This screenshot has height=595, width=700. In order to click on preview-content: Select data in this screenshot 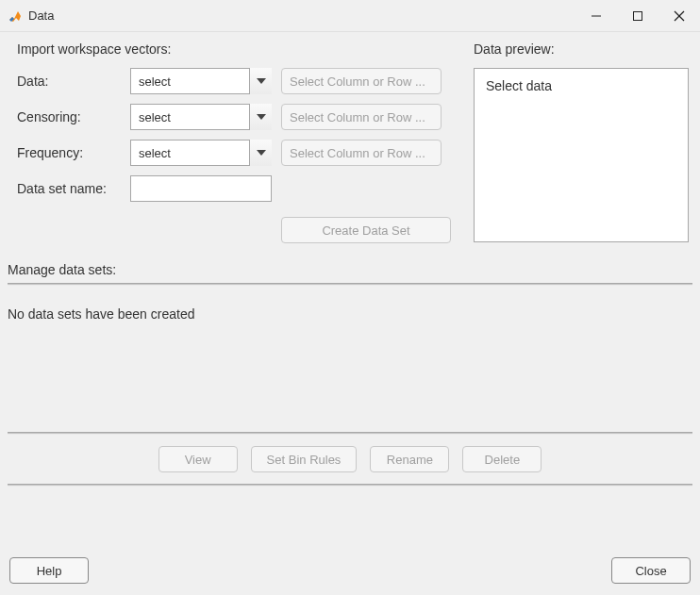, I will do `click(519, 86)`.